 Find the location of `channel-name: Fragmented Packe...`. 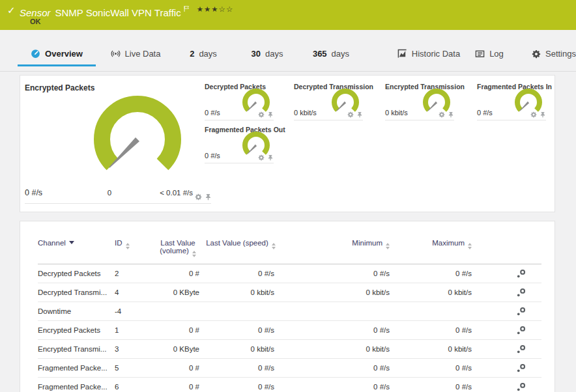

channel-name: Fragmented Packe... is located at coordinates (76, 369).